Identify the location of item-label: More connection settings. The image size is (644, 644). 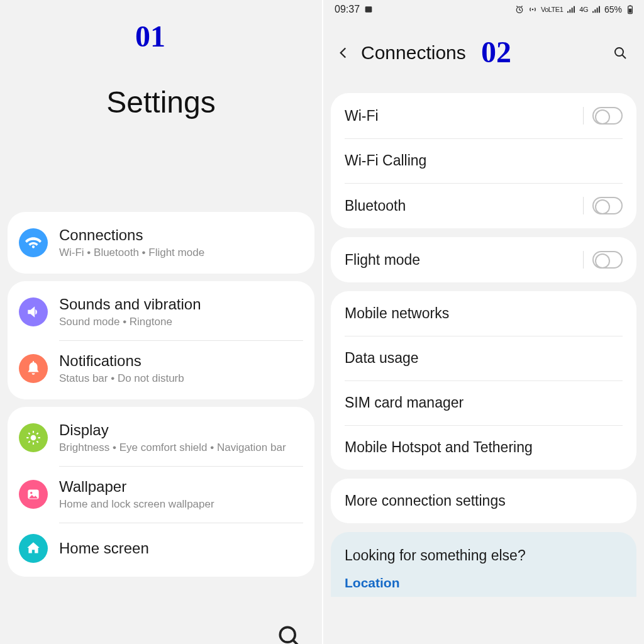
(484, 501).